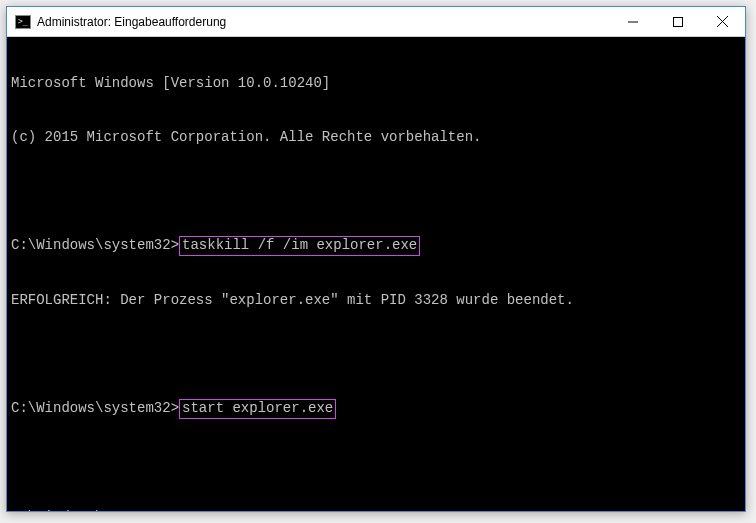  I want to click on window-controls, so click(678, 22).